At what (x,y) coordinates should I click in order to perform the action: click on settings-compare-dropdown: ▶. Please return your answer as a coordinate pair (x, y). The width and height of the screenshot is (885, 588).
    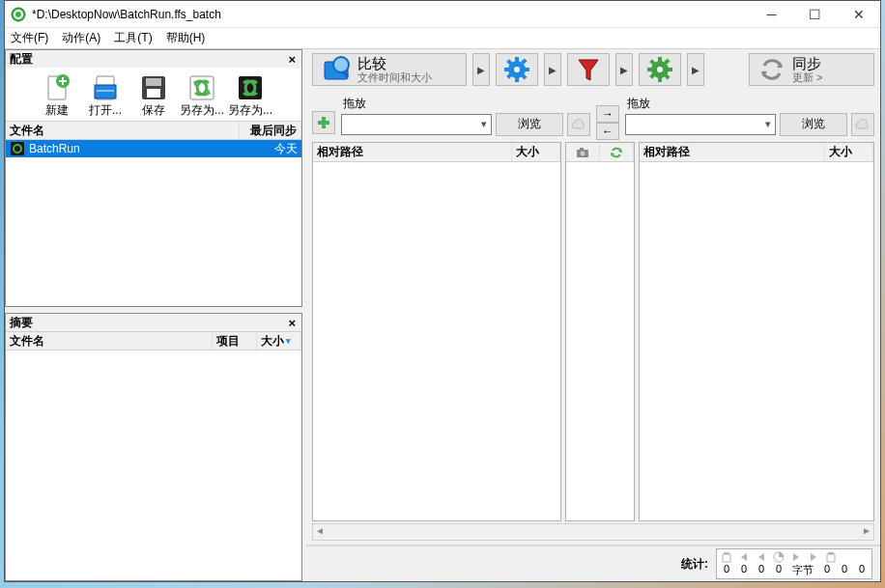
    Looking at the image, I should click on (553, 70).